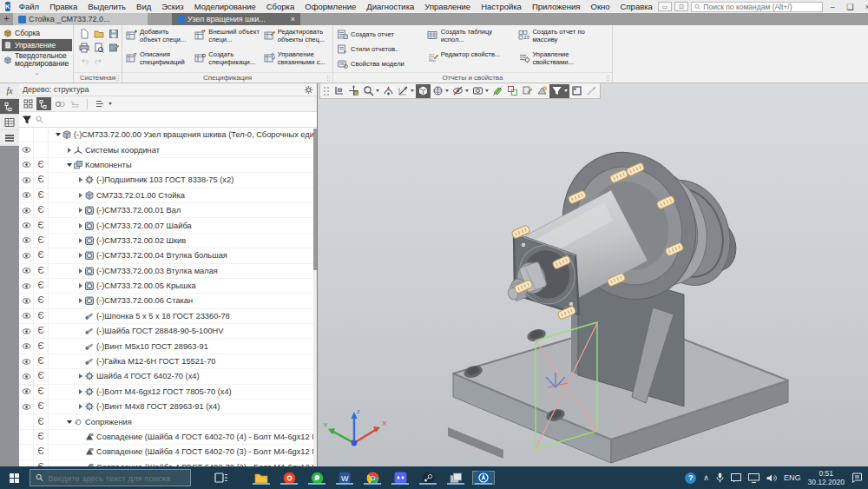  What do you see at coordinates (110, 478) in the screenshot?
I see `taskbar-search` at bounding box center [110, 478].